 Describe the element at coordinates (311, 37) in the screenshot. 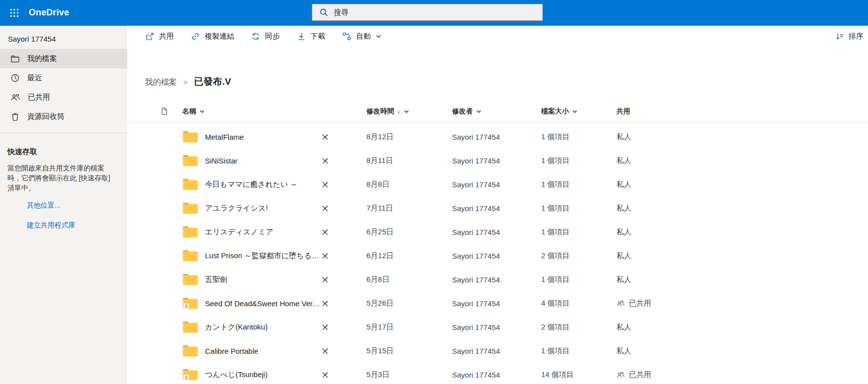

I see `download-button: 下載` at that location.